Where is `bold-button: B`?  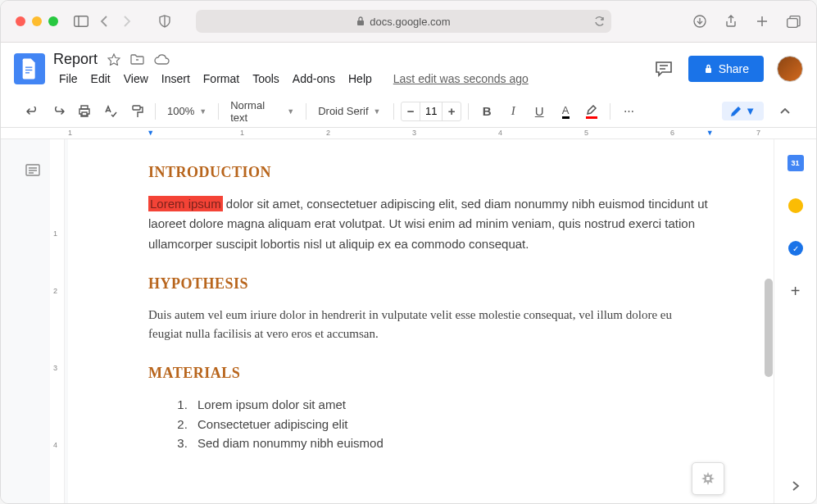 bold-button: B is located at coordinates (487, 111).